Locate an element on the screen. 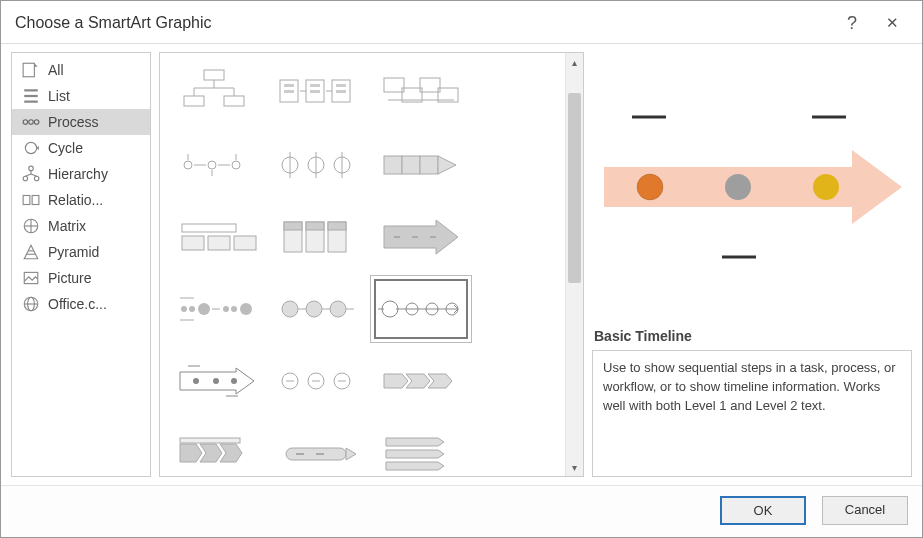 This screenshot has height=538, width=923. scroll-thumb is located at coordinates (574, 188).